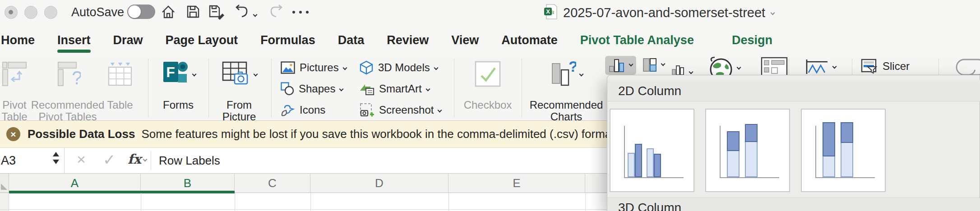 This screenshot has height=211, width=980. What do you see at coordinates (490, 13) in the screenshot?
I see `title-bar: AutoSave a X 2025-07-a` at bounding box center [490, 13].